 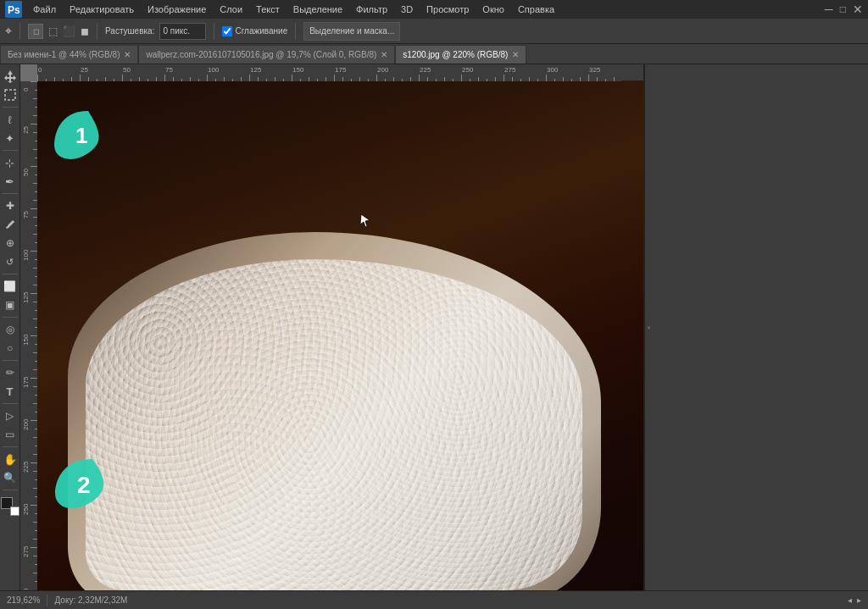 What do you see at coordinates (127, 54) in the screenshot?
I see `close-tab-unnamed: ✕` at bounding box center [127, 54].